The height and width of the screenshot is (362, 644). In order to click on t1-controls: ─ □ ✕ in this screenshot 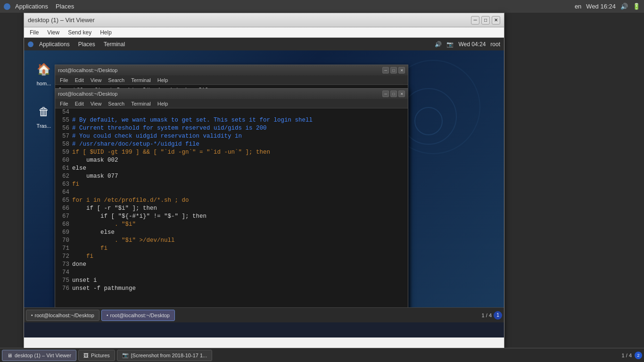, I will do `click(394, 70)`.